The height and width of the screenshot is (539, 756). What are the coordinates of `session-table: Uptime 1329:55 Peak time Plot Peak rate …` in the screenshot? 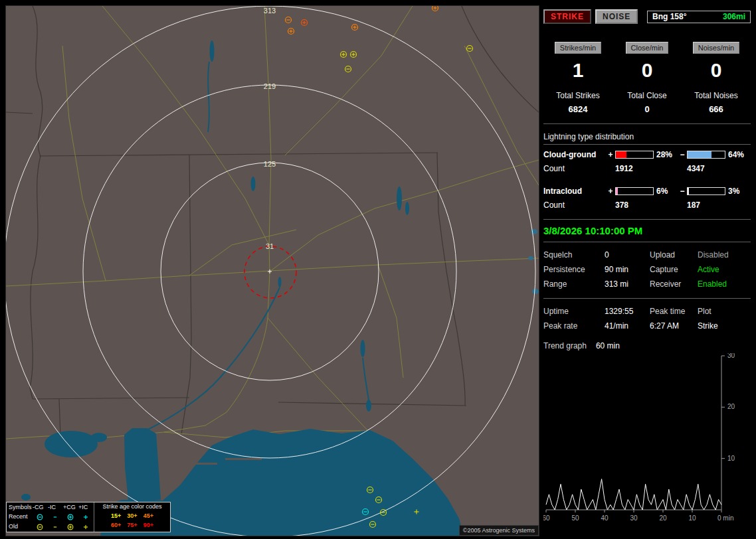 It's located at (647, 319).